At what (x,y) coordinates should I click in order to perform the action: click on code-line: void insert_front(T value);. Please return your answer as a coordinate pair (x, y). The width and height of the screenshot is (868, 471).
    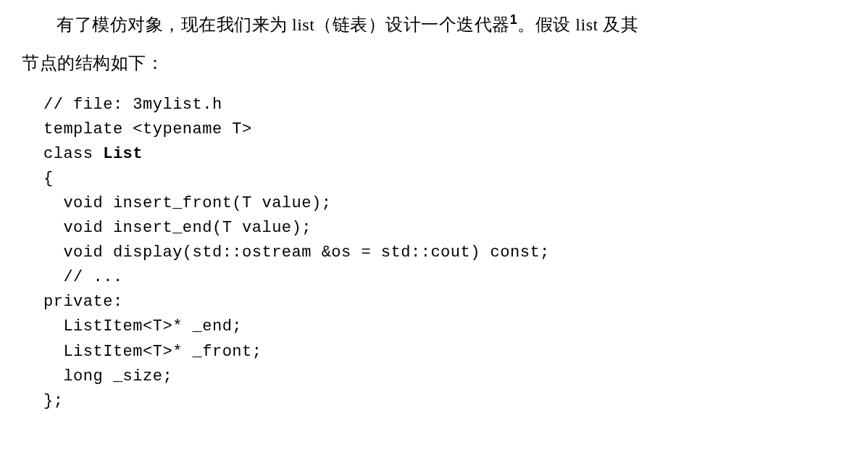
    Looking at the image, I should click on (187, 203).